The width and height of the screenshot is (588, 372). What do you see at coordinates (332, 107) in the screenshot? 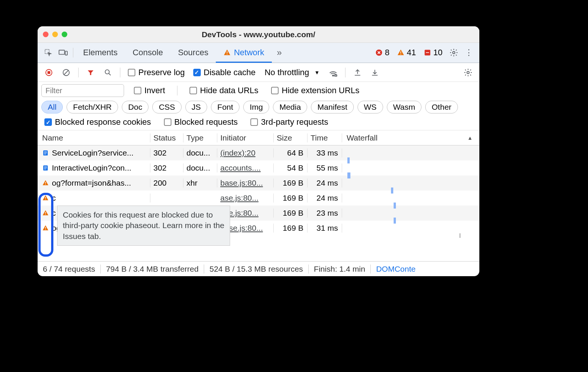
I see `chip-manifest: Manifest` at bounding box center [332, 107].